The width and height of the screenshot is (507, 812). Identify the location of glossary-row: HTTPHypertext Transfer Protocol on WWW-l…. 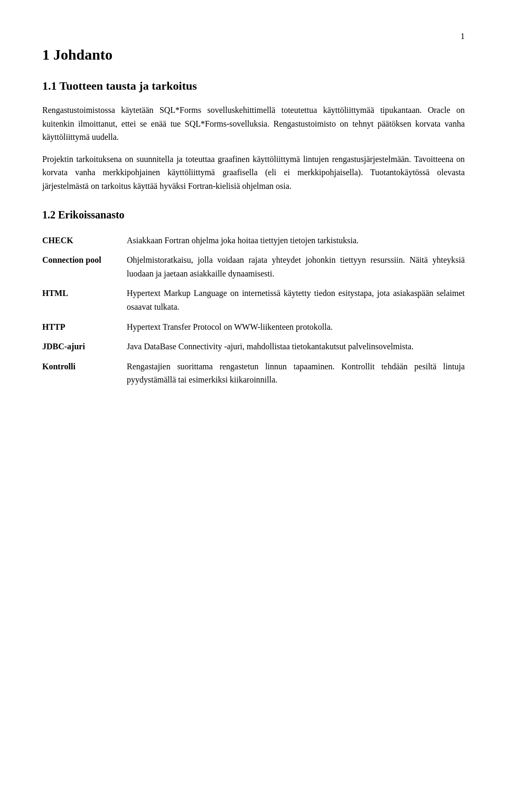
(253, 327).